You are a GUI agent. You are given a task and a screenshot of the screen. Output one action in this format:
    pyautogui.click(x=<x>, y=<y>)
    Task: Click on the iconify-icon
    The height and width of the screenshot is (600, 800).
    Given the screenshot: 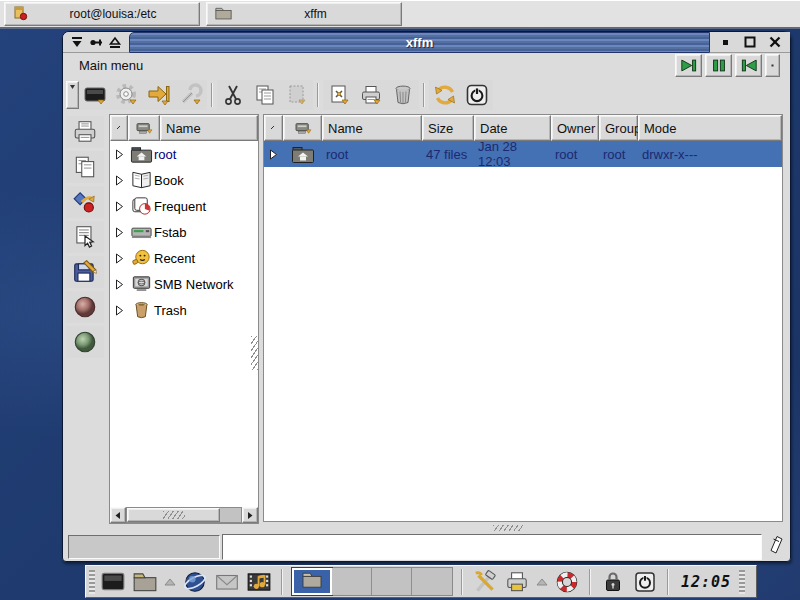 What is the action you would take?
    pyautogui.click(x=726, y=42)
    